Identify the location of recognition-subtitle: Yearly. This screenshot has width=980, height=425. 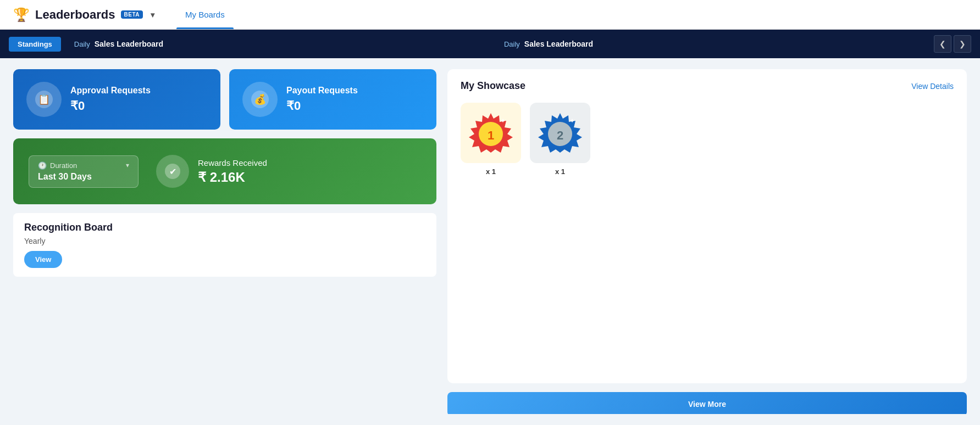
(225, 241).